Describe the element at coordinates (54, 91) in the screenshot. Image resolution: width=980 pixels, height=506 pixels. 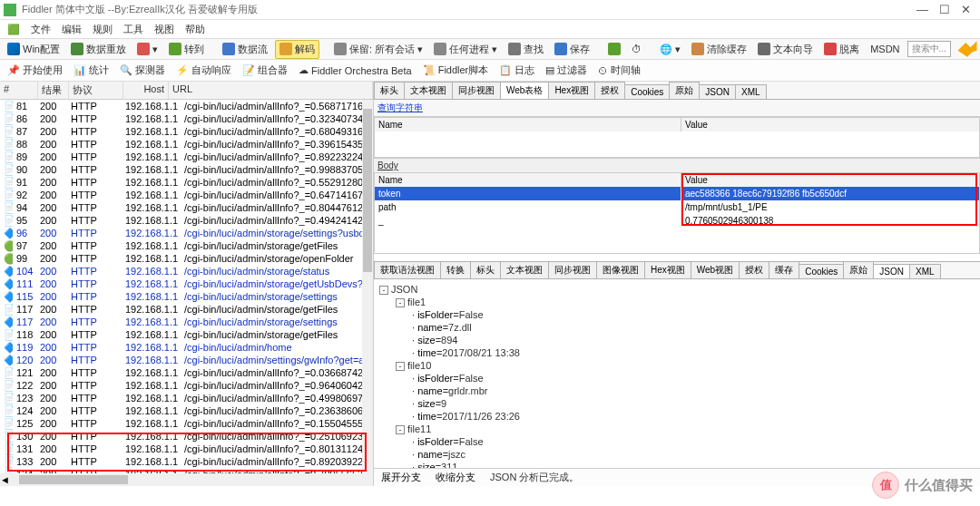
I see `col-result: 结果` at that location.